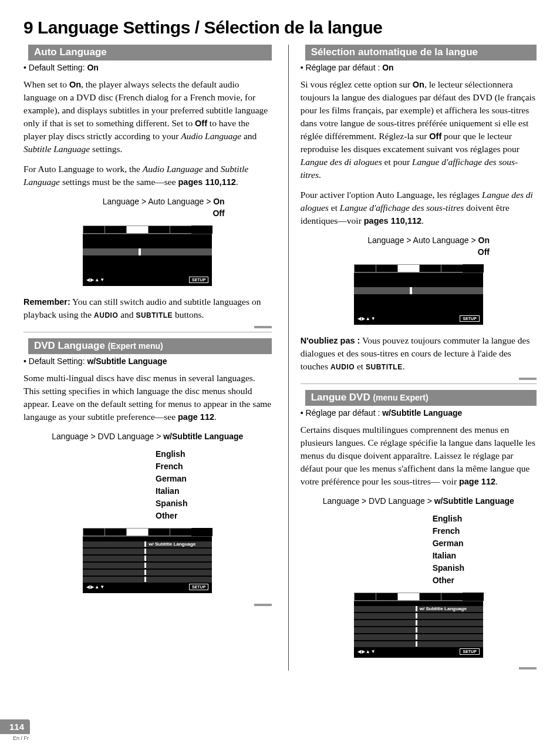 This screenshot has height=747, width=560. I want to click on text: settings., so click(106, 149).